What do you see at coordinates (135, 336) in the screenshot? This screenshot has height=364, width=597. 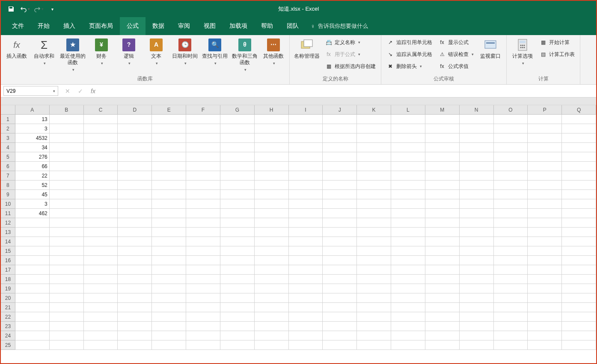 I see `cell-D24` at bounding box center [135, 336].